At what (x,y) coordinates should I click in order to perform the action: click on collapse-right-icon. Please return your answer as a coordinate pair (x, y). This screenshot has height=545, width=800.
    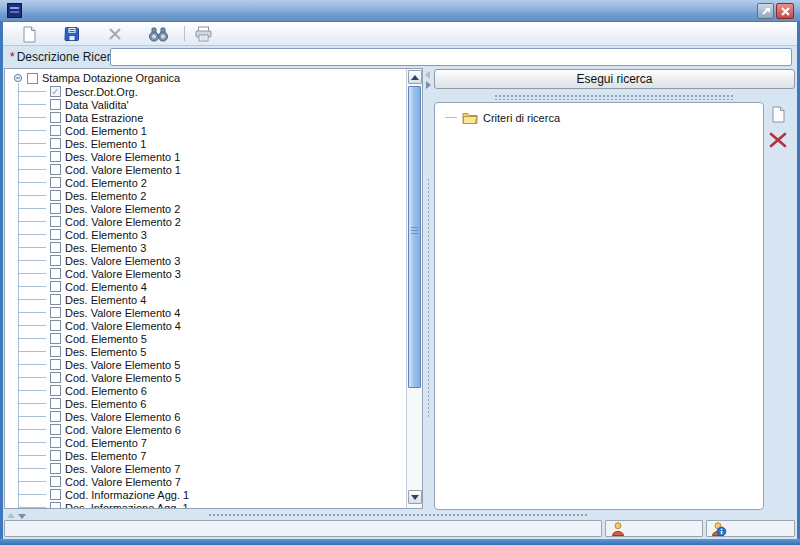
    Looking at the image, I should click on (428, 85).